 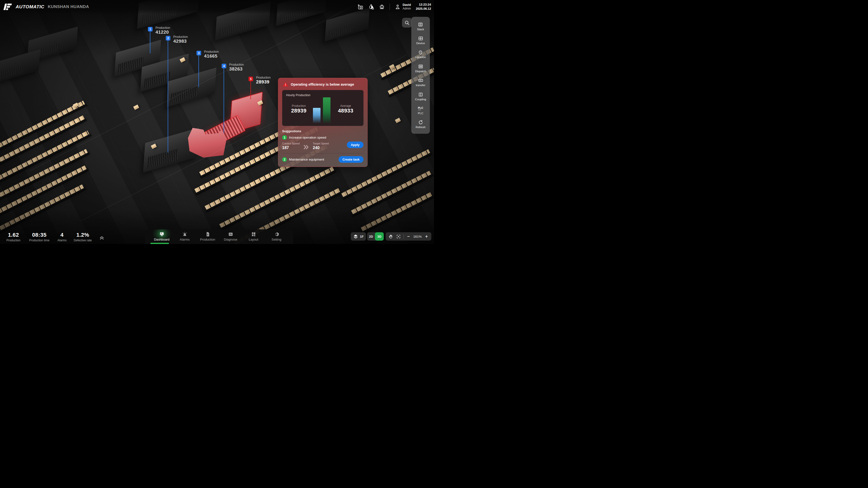 I want to click on tab-alarms: Alarms, so click(x=185, y=238).